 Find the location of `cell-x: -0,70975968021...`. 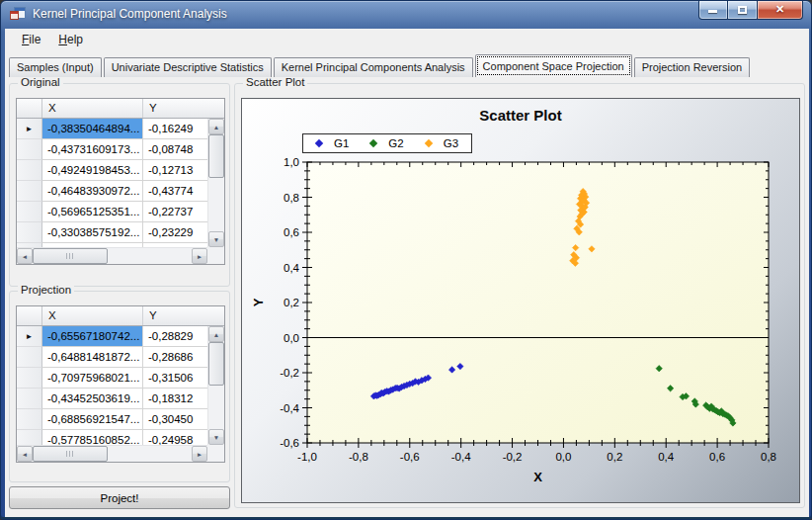

cell-x: -0,70975968021... is located at coordinates (93, 378).